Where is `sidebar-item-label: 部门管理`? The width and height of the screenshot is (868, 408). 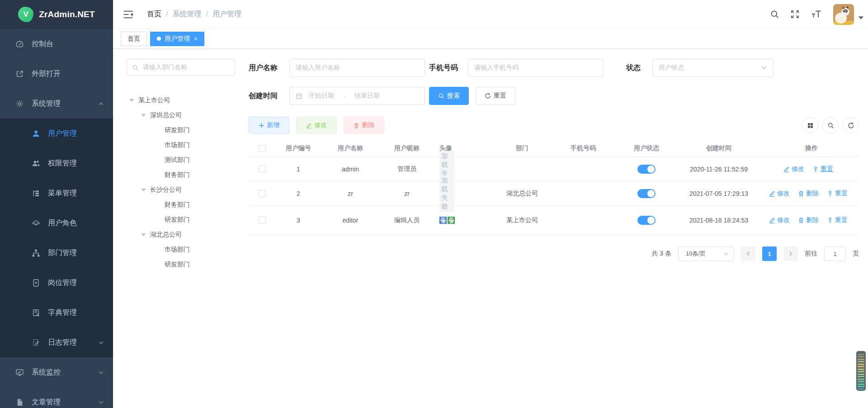
sidebar-item-label: 部门管理 is located at coordinates (62, 253).